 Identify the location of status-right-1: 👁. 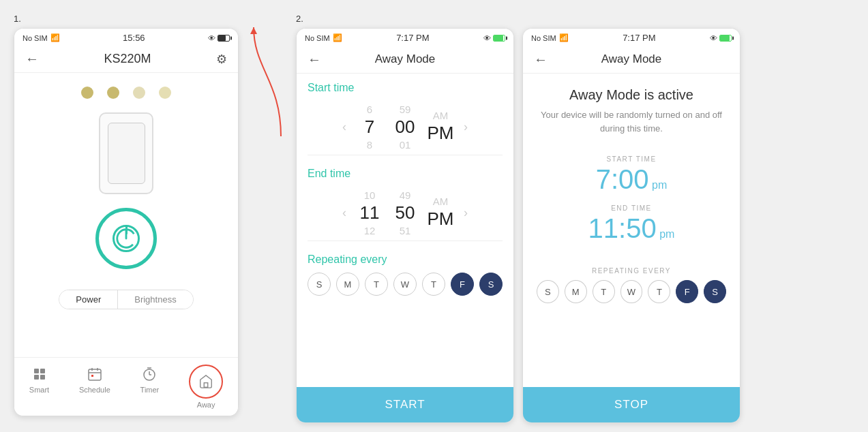
(219, 38).